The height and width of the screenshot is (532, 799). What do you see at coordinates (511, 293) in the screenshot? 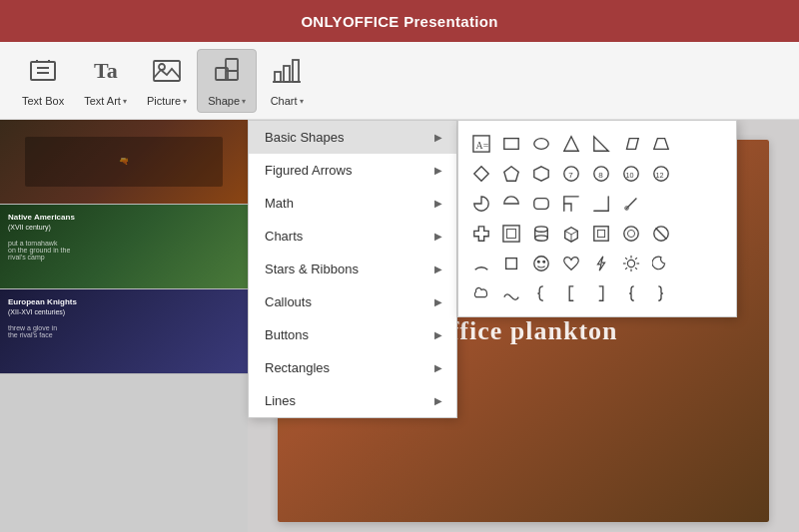
I see `wave-shape-icon` at bounding box center [511, 293].